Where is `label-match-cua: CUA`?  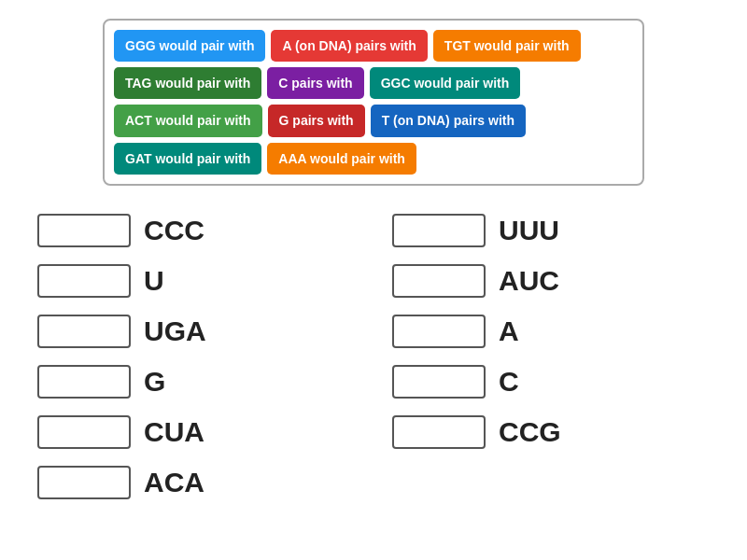 label-match-cua: CUA is located at coordinates (174, 432).